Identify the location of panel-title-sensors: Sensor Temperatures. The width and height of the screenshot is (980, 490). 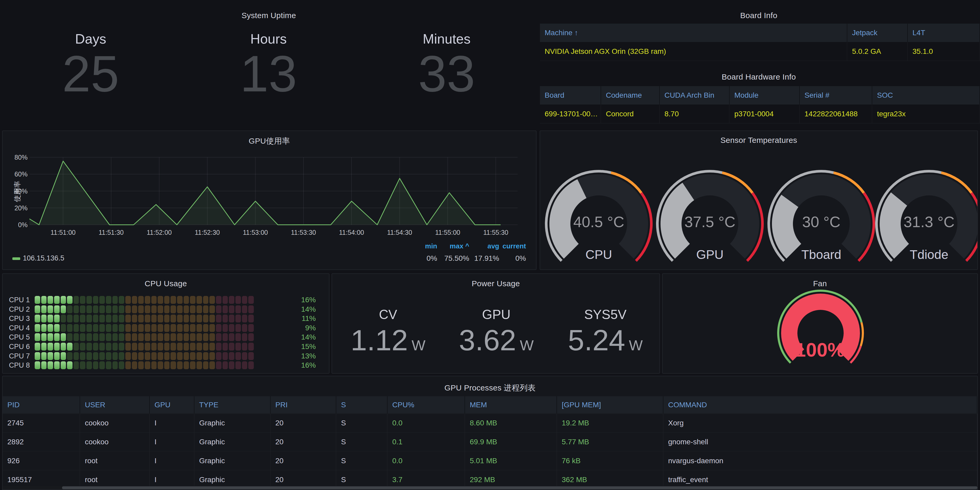
(759, 140).